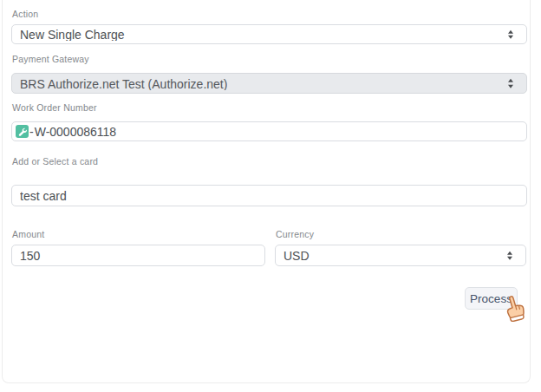 Image resolution: width=541 pixels, height=392 pixels. Describe the element at coordinates (269, 83) in the screenshot. I see `payment-gateway-select: BRS Authorize.net Test (Authorize.net)` at that location.